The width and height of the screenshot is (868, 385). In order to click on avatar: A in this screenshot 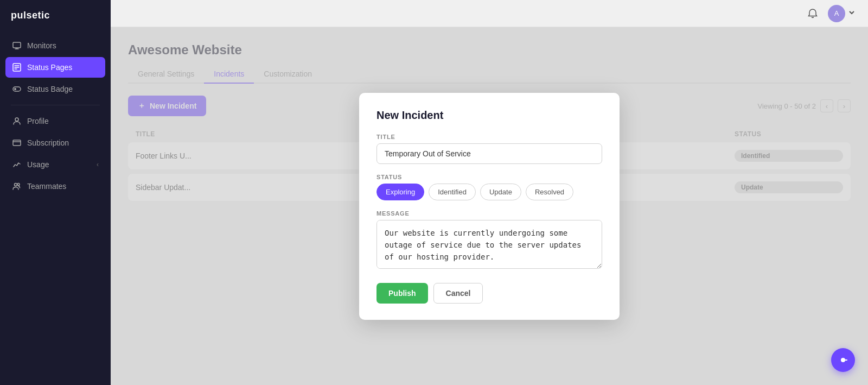, I will do `click(837, 14)`.